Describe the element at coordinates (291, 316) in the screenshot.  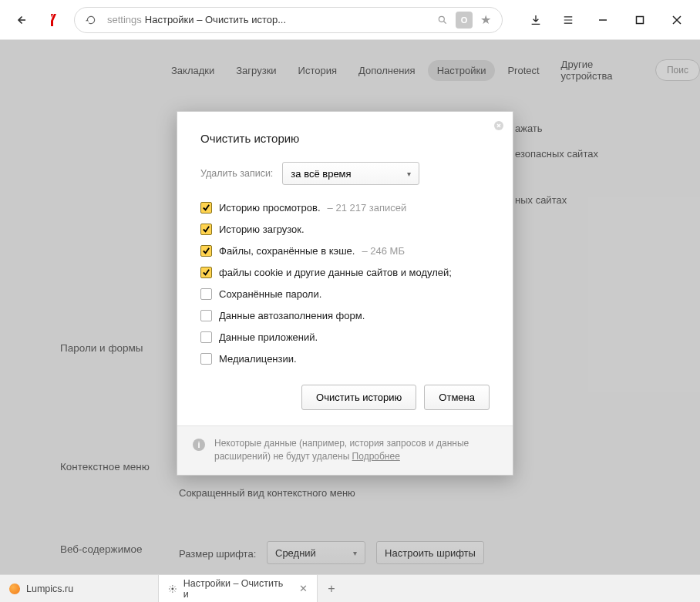
I see `option-label: Данные автозаполнения форм.` at that location.